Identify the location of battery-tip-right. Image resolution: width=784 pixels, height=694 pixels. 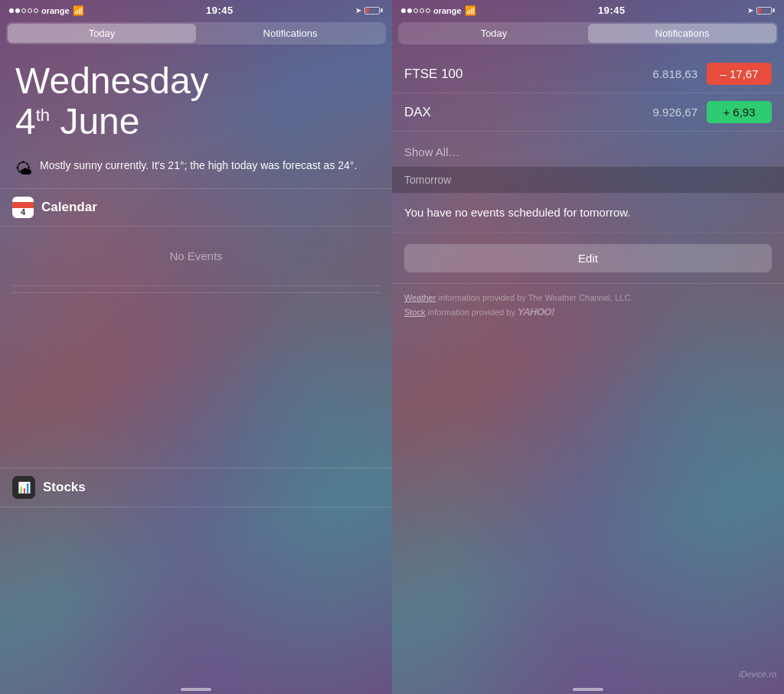
(773, 11).